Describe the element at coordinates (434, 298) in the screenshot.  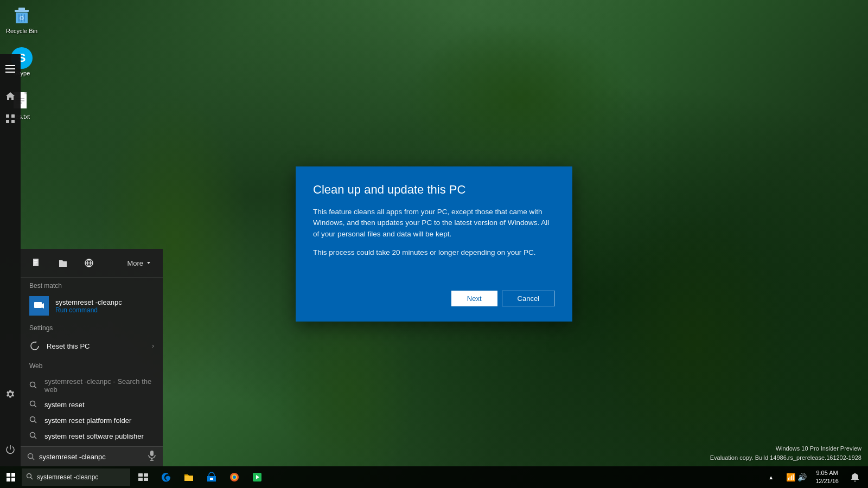
I see `dialog-buttons: Next Cancel` at that location.